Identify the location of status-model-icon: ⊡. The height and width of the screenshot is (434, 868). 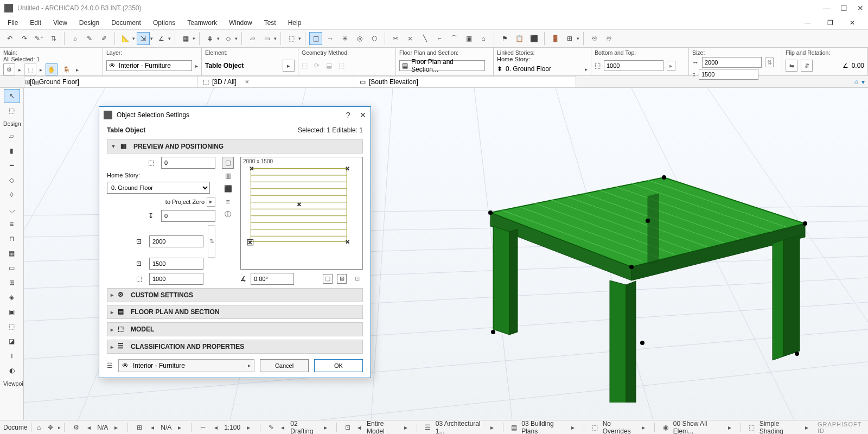
(348, 427).